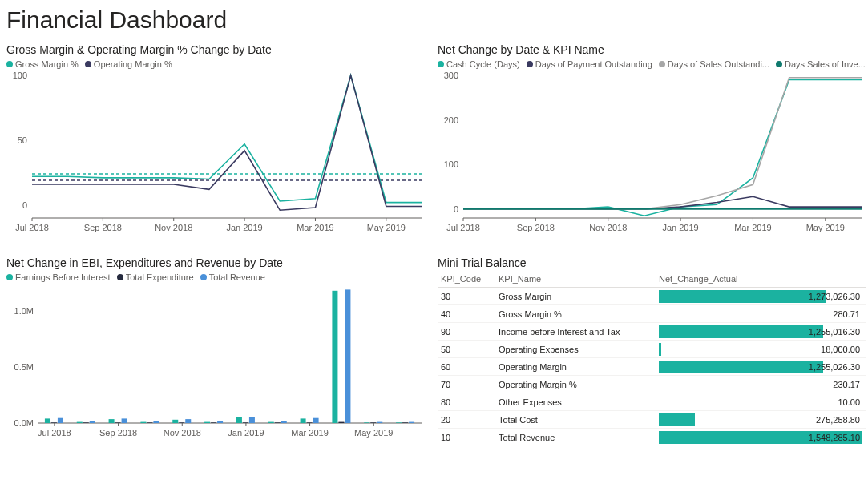 Image resolution: width=868 pixels, height=488 pixels. I want to click on legend-label: Days Sales of Inve..., so click(826, 64).